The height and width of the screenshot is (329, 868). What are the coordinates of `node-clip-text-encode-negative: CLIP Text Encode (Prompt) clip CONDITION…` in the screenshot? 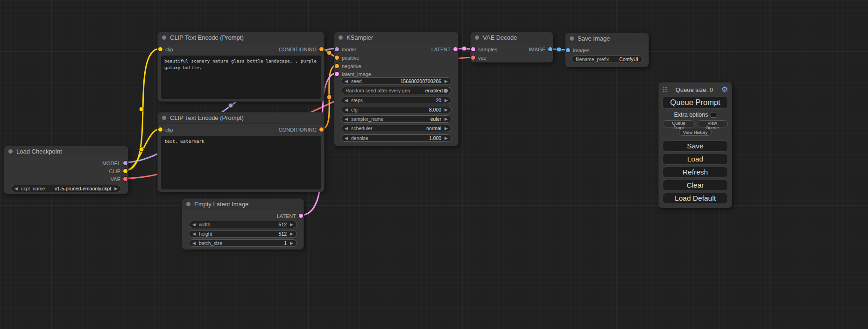 It's located at (241, 152).